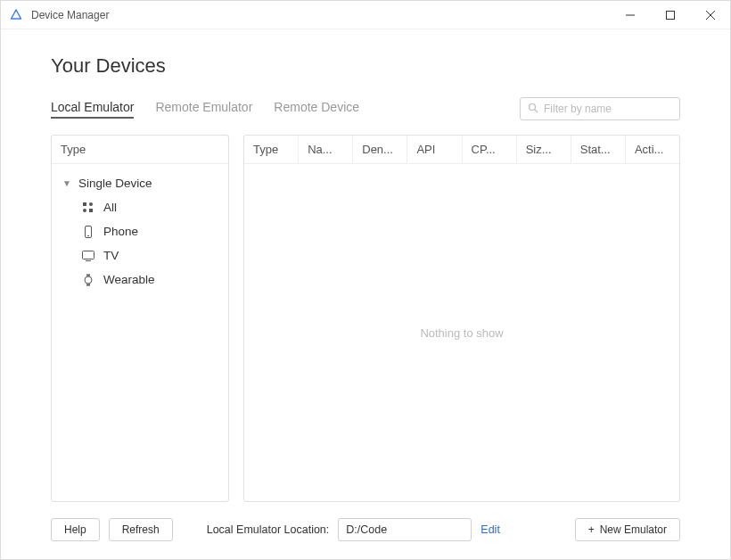 Image resolution: width=731 pixels, height=560 pixels. Describe the element at coordinates (271, 150) in the screenshot. I see `column-type: Type` at that location.